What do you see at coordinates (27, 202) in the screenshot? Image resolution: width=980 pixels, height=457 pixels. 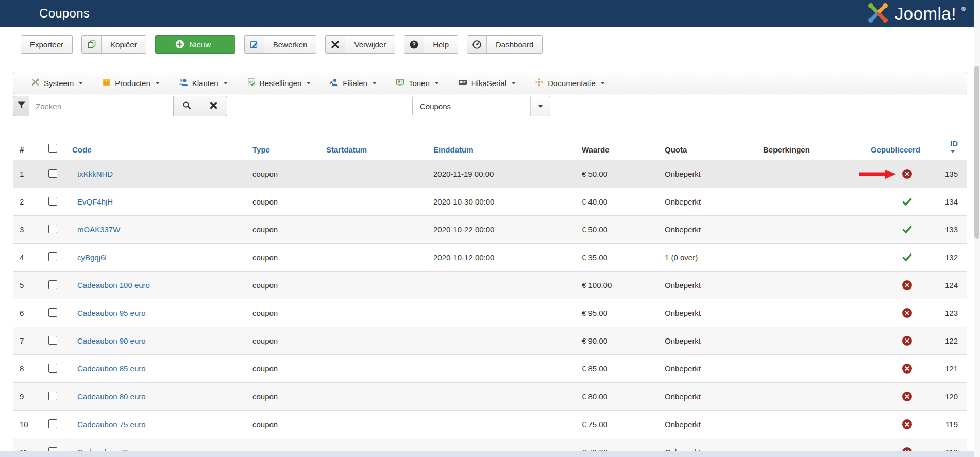 I see `row-number: 2` at bounding box center [27, 202].